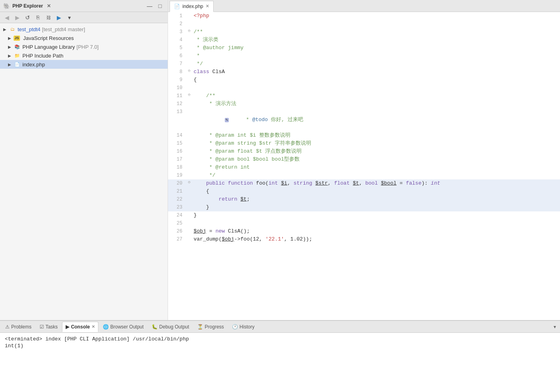  What do you see at coordinates (177, 191) in the screenshot?
I see `line-num-21: 21` at bounding box center [177, 191].